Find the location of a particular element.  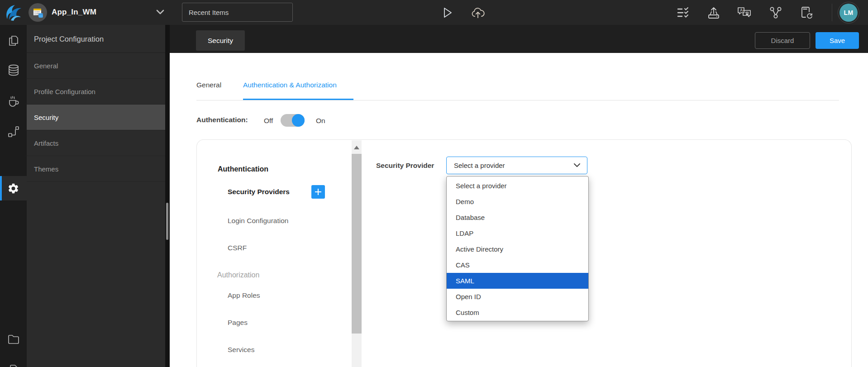

doc-sync-icon is located at coordinates (806, 13).